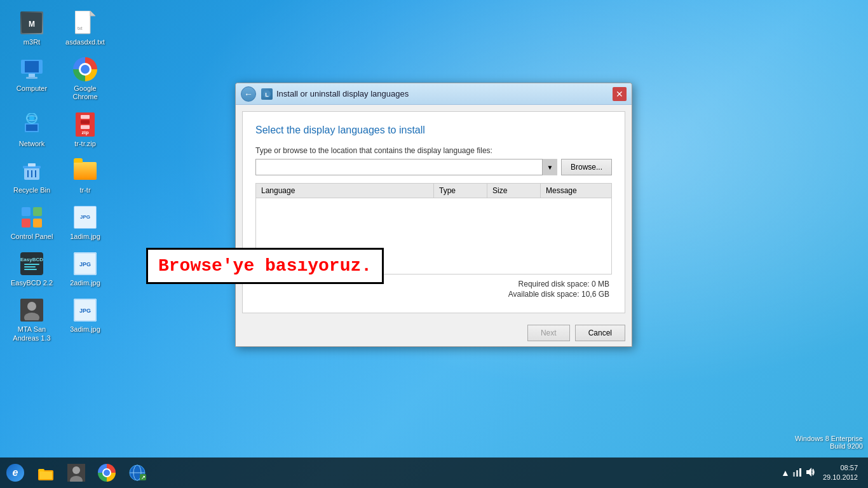 This screenshot has height=488, width=868. I want to click on desktop-icon-chrome: Google Chrome, so click(85, 79).